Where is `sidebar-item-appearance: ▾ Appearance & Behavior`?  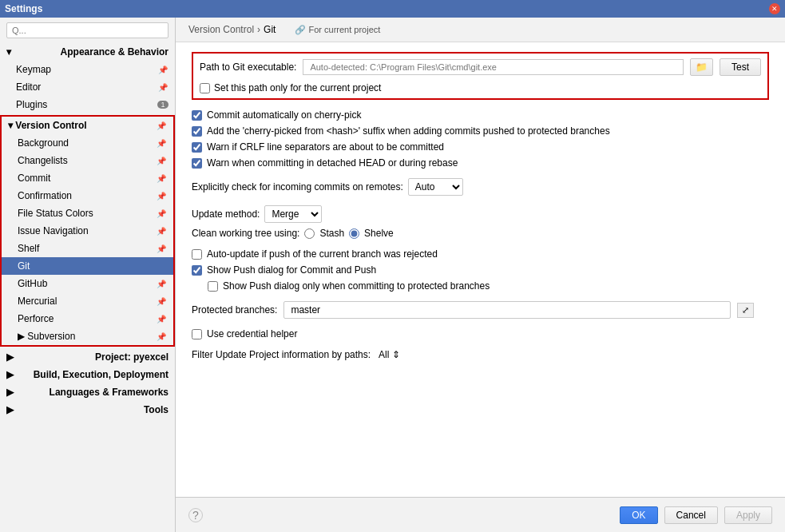 sidebar-item-appearance: ▾ Appearance & Behavior is located at coordinates (88, 52).